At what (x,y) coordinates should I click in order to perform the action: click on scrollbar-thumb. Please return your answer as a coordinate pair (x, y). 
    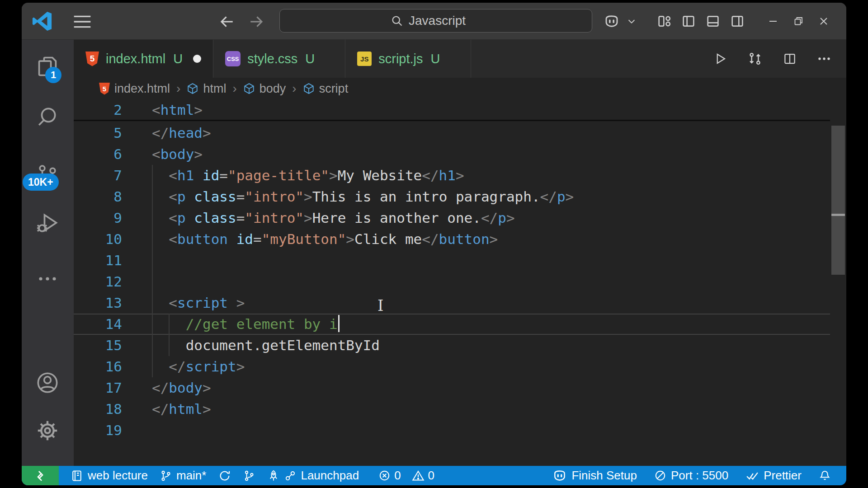
    Looking at the image, I should click on (838, 200).